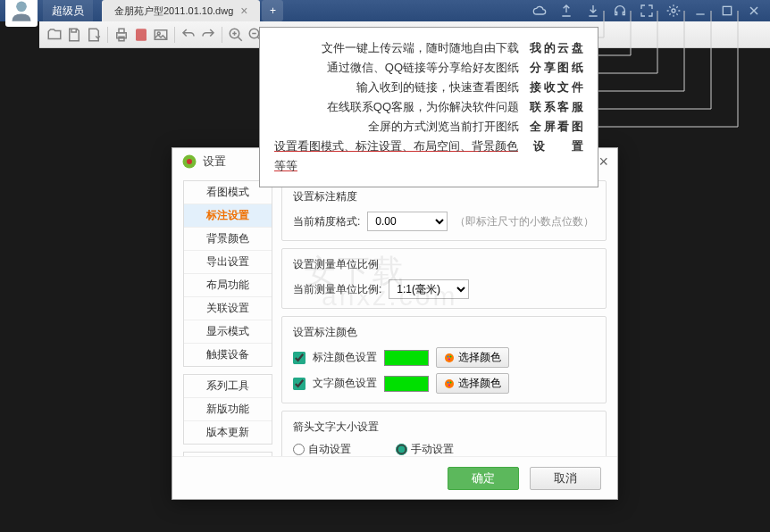 This screenshot has width=770, height=532. Describe the element at coordinates (228, 262) in the screenshot. I see `sidebar-item: 导出设置` at that location.